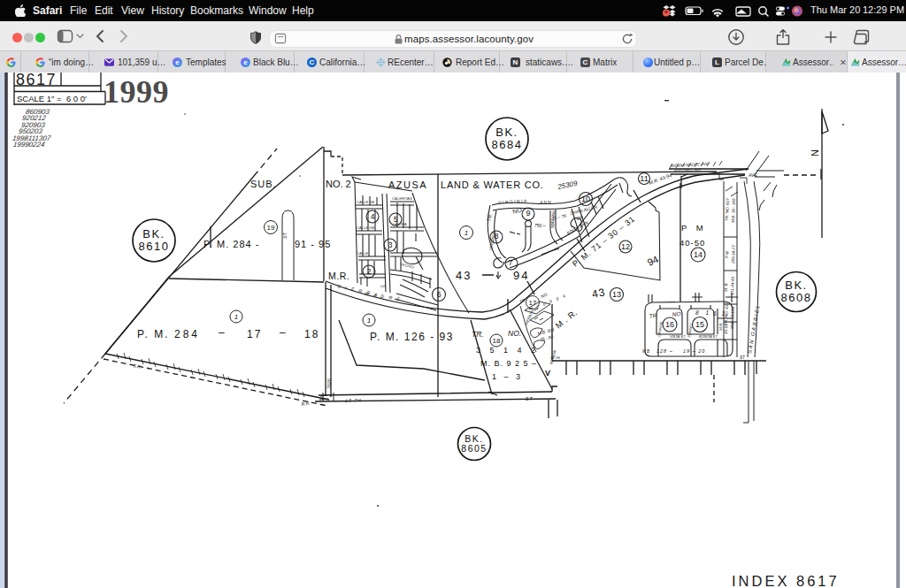 This screenshot has height=588, width=906. I want to click on svg-text: 19, so click(271, 228).